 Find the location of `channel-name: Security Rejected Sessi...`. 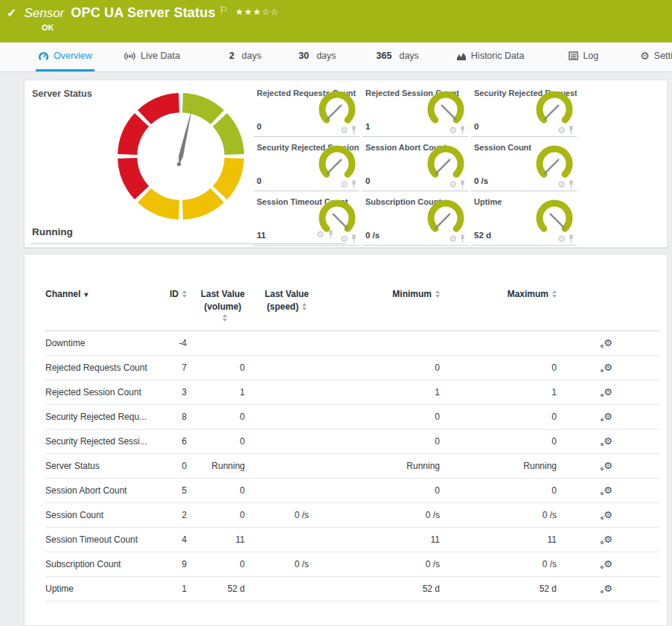

channel-name: Security Rejected Sessi... is located at coordinates (101, 442).